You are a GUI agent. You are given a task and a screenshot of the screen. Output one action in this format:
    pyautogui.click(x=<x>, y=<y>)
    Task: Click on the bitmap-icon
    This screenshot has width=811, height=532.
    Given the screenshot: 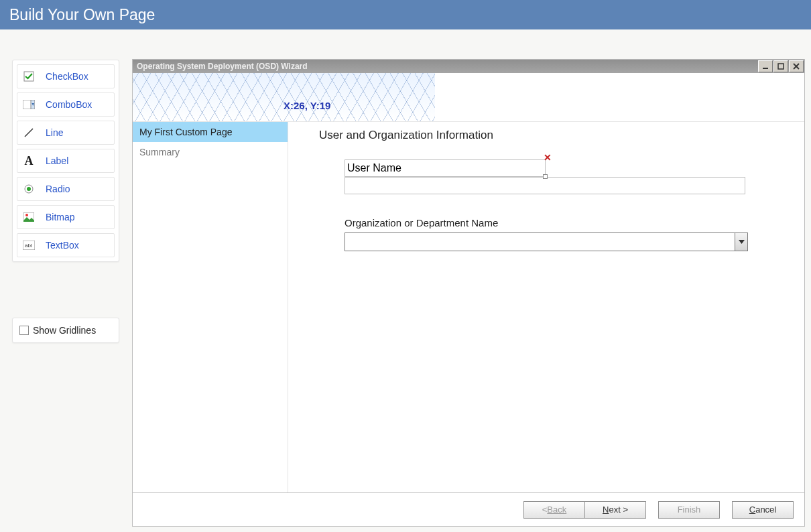 What is the action you would take?
    pyautogui.click(x=29, y=217)
    